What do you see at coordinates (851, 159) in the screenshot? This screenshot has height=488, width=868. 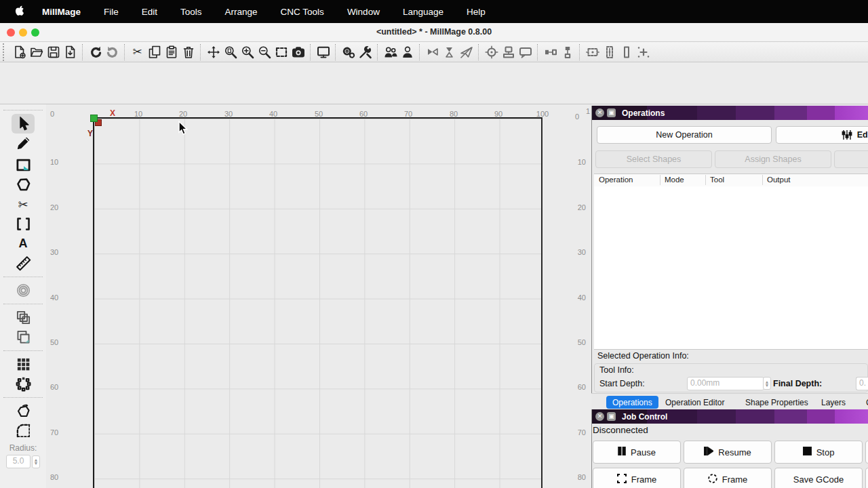 I see `delete-operation-button` at bounding box center [851, 159].